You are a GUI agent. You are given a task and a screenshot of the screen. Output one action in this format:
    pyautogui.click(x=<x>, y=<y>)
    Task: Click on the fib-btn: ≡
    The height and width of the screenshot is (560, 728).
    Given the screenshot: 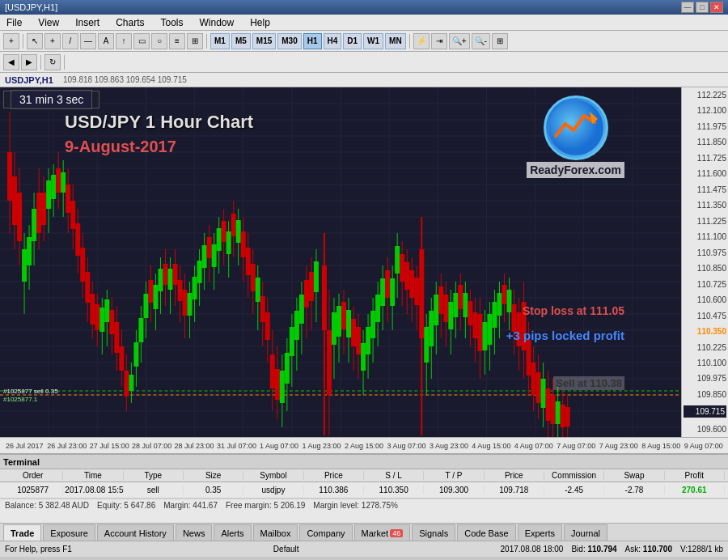 What is the action you would take?
    pyautogui.click(x=177, y=41)
    